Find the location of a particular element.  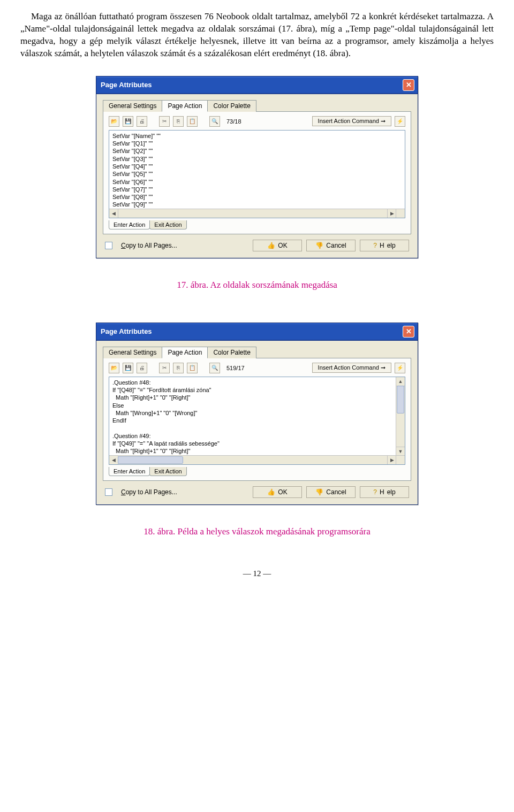

code-editor: SetVar "[Name]" "" SetVar "[Q1]" "" SetV… is located at coordinates (257, 174).